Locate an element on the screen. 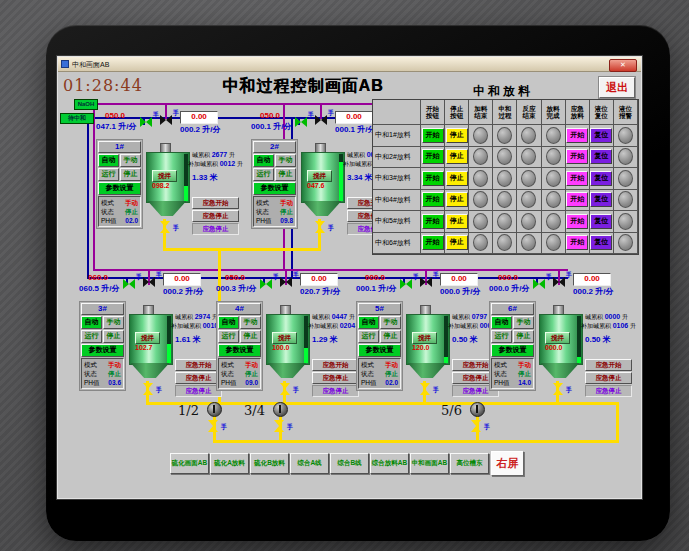  nav-button: 综合A线 is located at coordinates (310, 464).